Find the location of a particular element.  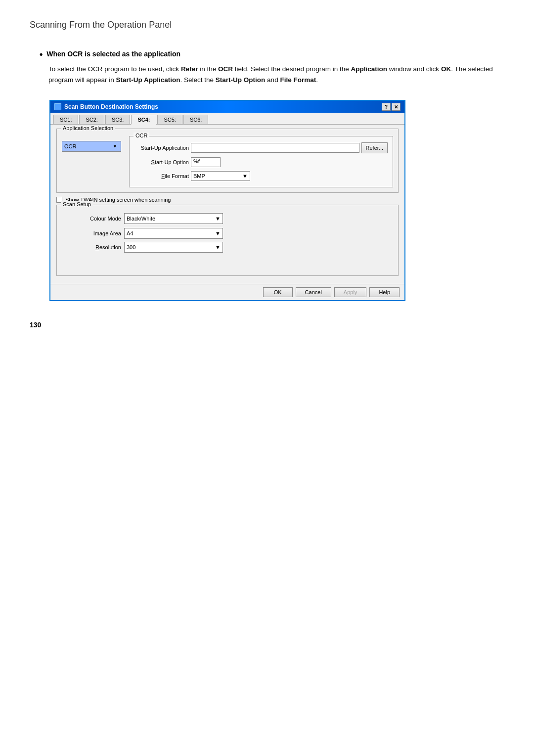

application-selection-title: Application Selection is located at coordinates (88, 128).